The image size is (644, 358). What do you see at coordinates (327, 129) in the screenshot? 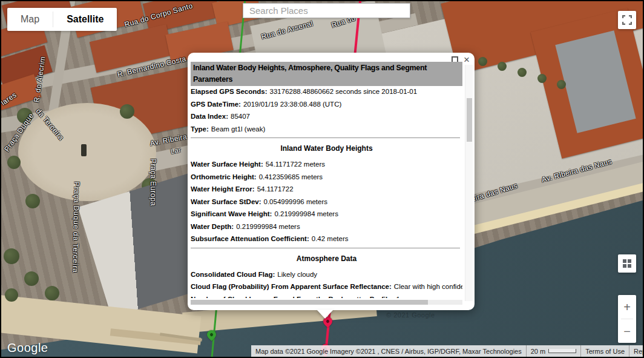
I see `popup-row: Type:Beam gt1l (weak)` at bounding box center [327, 129].